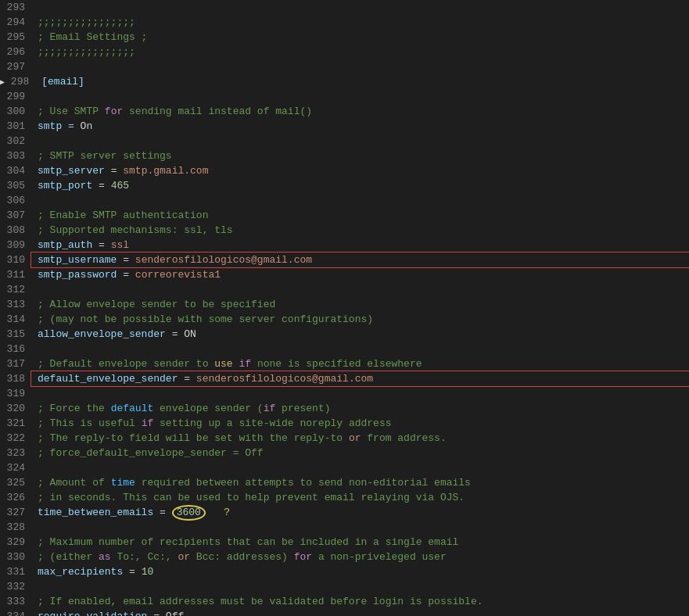 This screenshot has width=689, height=616. What do you see at coordinates (16, 170) in the screenshot?
I see `line-number-304: 304` at bounding box center [16, 170].